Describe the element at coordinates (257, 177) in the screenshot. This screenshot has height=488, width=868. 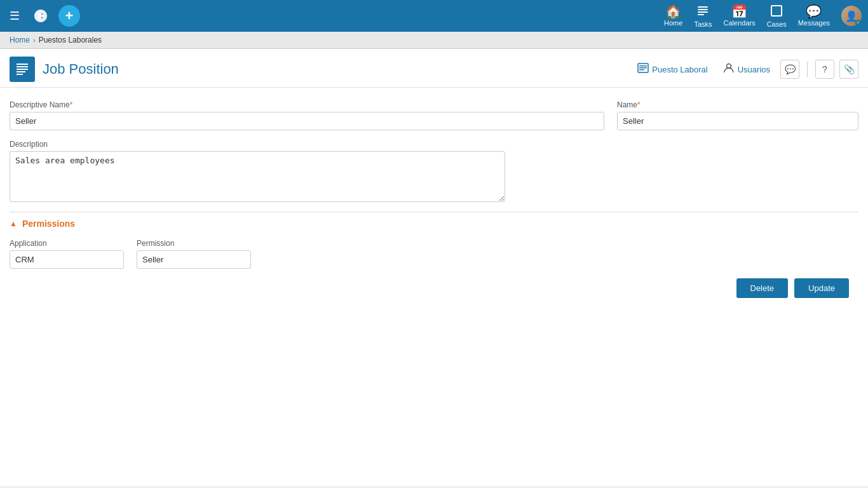
I see `description-textarea: Sales area employees` at that location.